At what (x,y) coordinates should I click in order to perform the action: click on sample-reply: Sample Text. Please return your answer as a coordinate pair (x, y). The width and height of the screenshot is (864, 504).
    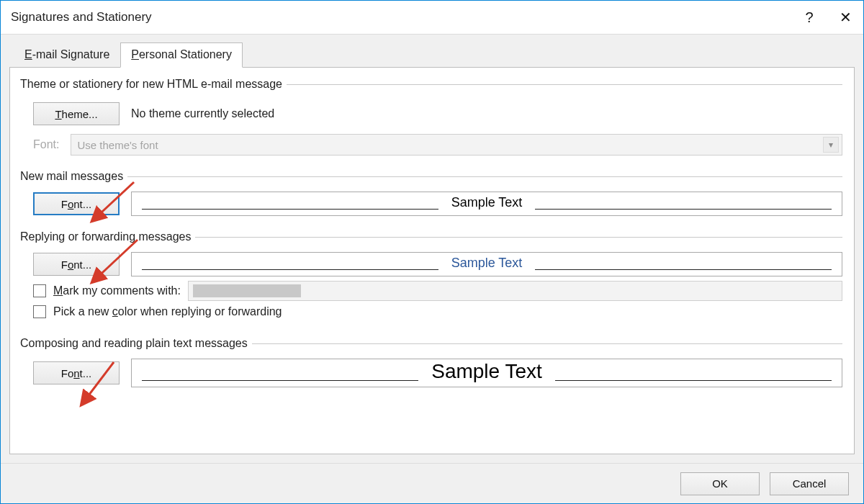
    Looking at the image, I should click on (487, 264).